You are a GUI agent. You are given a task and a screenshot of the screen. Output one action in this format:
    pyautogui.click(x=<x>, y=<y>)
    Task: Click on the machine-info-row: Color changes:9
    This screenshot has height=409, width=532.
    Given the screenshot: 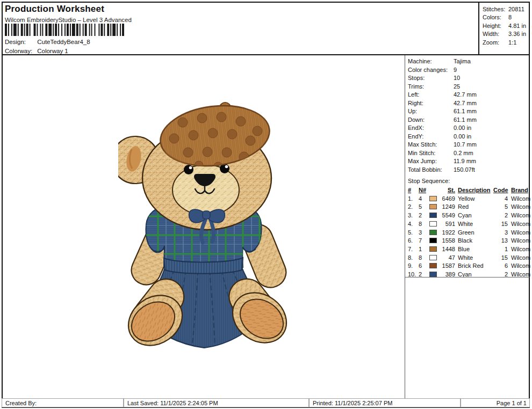 What is the action you would take?
    pyautogui.click(x=469, y=70)
    